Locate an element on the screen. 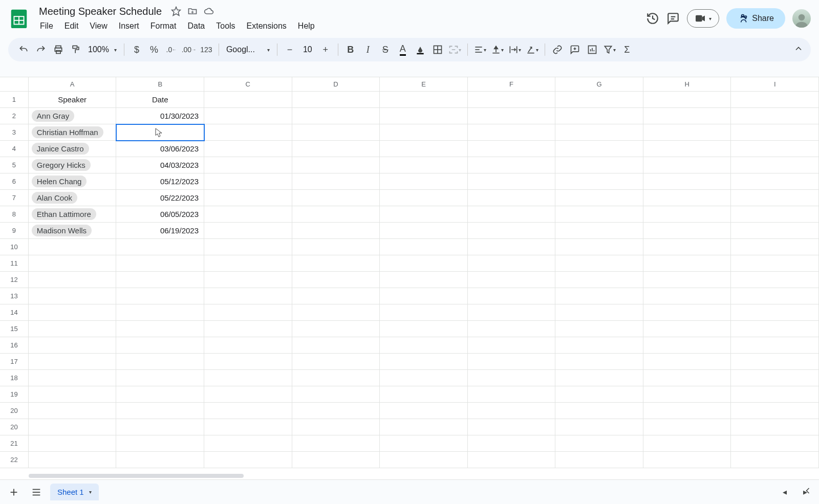  zoom-select: 100%▾ is located at coordinates (102, 50).